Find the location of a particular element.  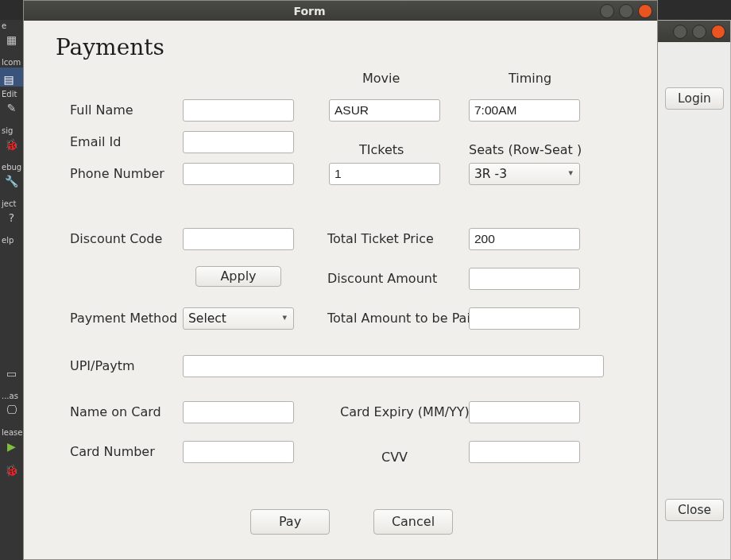

launcher-stub: elp is located at coordinates (11, 239).